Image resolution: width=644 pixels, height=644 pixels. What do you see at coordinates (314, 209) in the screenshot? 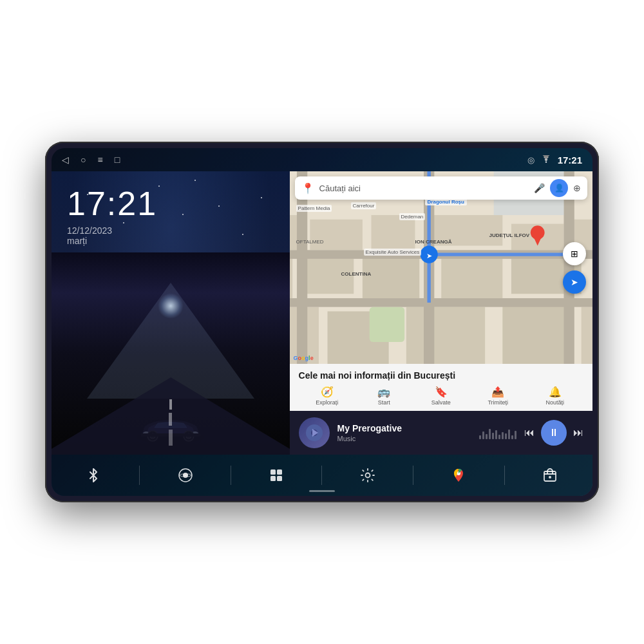
I see `map-label-pattern: Pattern Media` at bounding box center [314, 209].